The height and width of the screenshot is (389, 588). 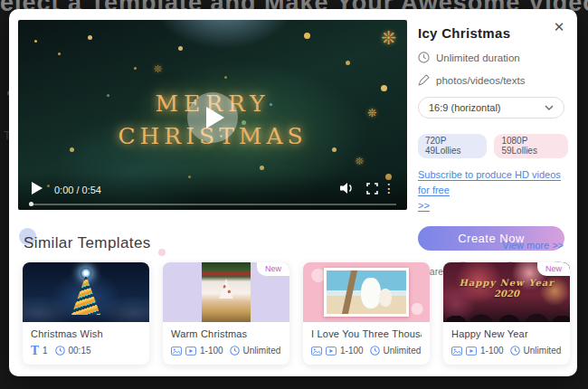 I want to click on thumbnail-photo, so click(x=366, y=292).